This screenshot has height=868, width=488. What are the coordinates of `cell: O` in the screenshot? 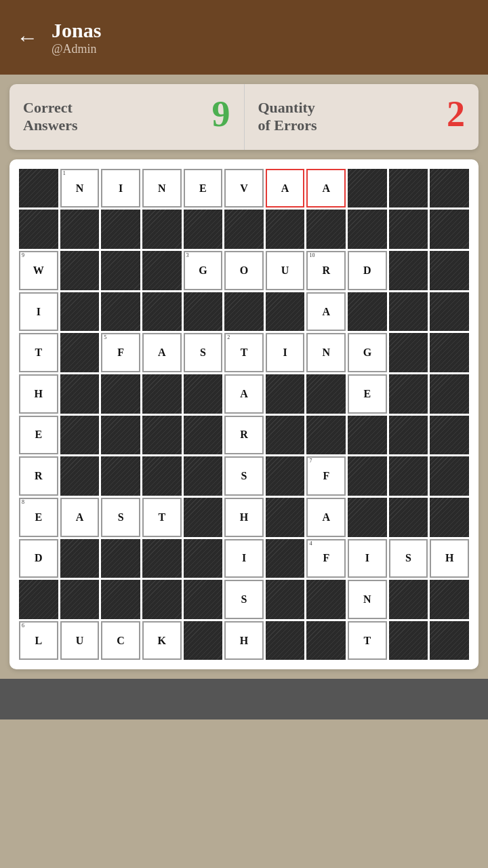 It's located at (244, 271).